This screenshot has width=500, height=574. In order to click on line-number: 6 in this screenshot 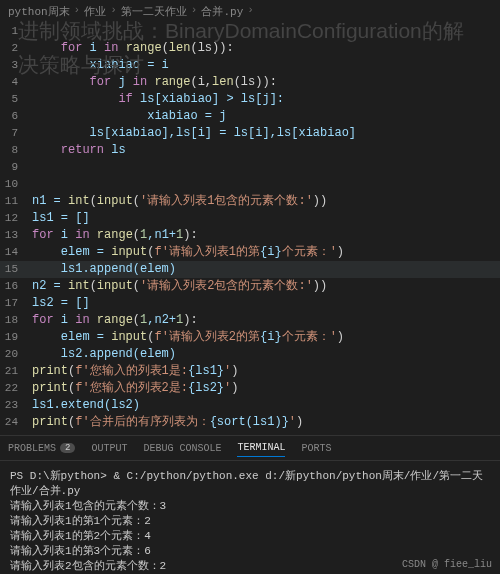, I will do `click(16, 116)`.